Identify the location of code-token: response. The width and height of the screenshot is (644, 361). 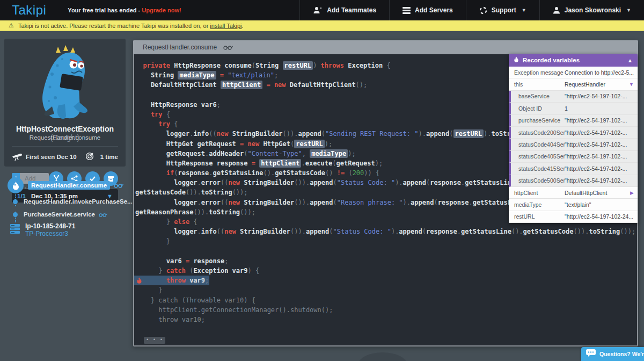
(453, 203).